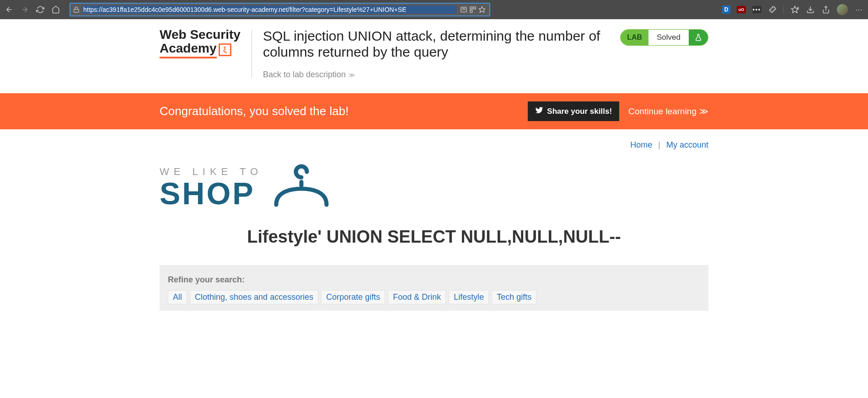 This screenshot has height=398, width=868. Describe the element at coordinates (772, 10) in the screenshot. I see `extensions-icon` at that location.